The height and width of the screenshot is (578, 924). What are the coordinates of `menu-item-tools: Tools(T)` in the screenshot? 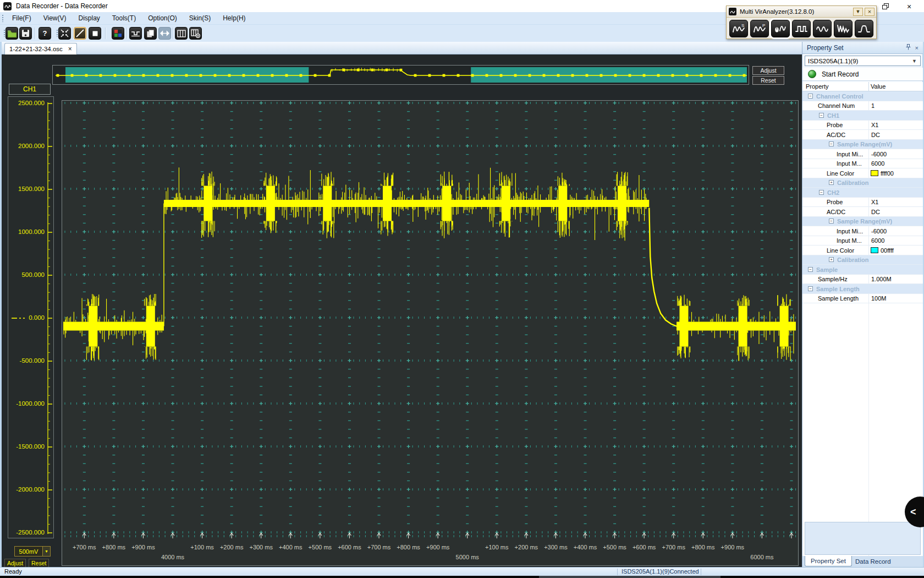 It's located at (124, 18).